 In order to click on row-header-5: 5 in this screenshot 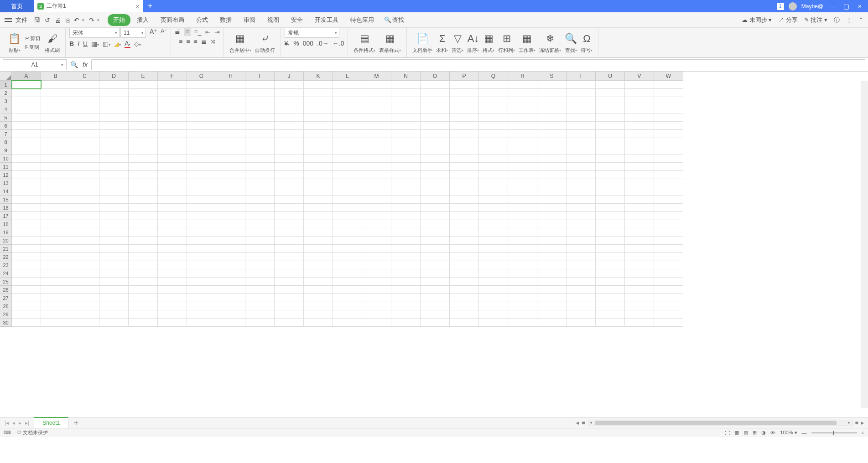, I will do `click(6, 118)`.